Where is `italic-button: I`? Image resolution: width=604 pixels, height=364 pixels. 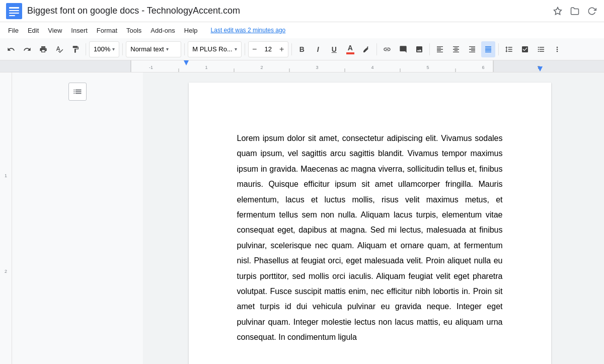 italic-button: I is located at coordinates (318, 49).